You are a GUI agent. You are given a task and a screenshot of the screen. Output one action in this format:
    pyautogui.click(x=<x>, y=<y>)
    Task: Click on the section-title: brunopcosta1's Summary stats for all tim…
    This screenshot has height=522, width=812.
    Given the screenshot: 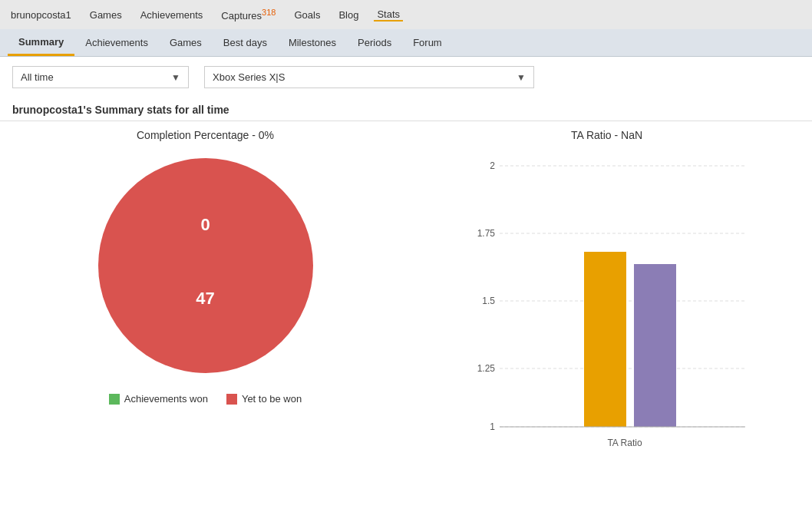 What is the action you would take?
    pyautogui.click(x=406, y=109)
    